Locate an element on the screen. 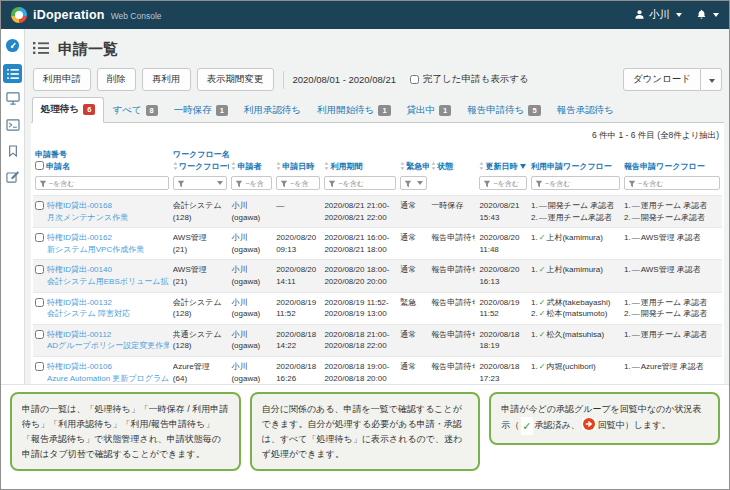  tab-report-approval-waiting: 報告承認待ち is located at coordinates (586, 111).